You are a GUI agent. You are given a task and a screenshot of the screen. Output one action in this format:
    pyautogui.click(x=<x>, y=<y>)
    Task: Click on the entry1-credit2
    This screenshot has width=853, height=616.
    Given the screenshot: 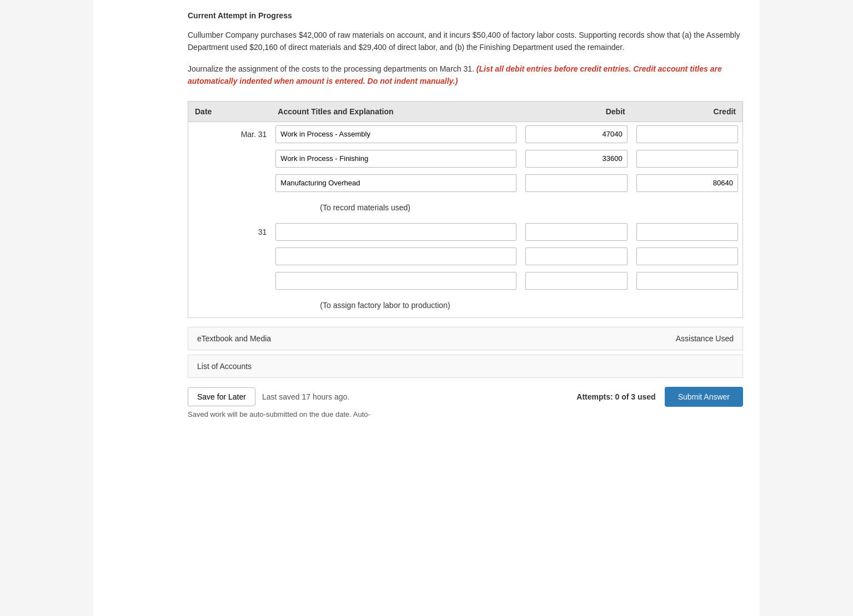 What is the action you would take?
    pyautogui.click(x=688, y=159)
    